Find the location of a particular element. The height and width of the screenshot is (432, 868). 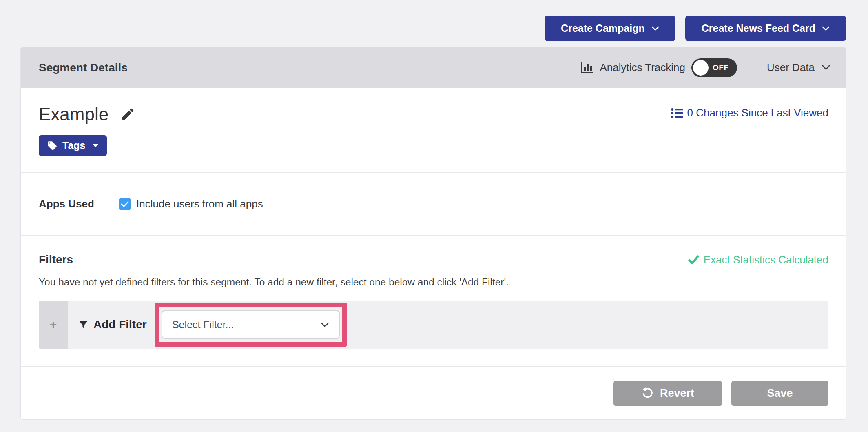

revert-button: Revert is located at coordinates (668, 394).